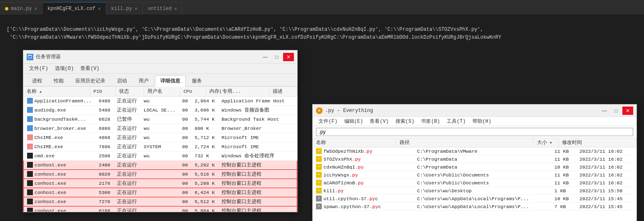 The image size is (644, 221). What do you see at coordinates (161, 110) in the screenshot?
I see `table-row: audiodg.exe 5488 正在运行 LOCAL SE... 00 3,6…` at bounding box center [161, 110].